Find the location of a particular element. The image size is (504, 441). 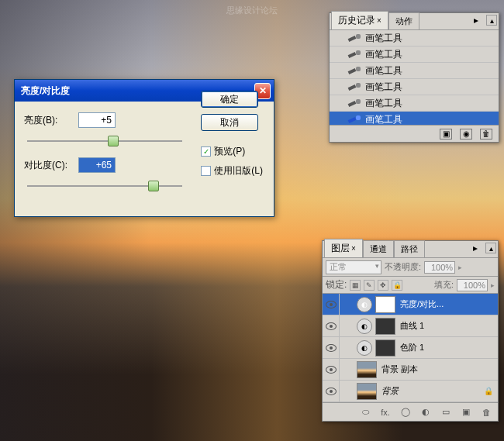

tab-history: 历史记录× is located at coordinates (360, 20).